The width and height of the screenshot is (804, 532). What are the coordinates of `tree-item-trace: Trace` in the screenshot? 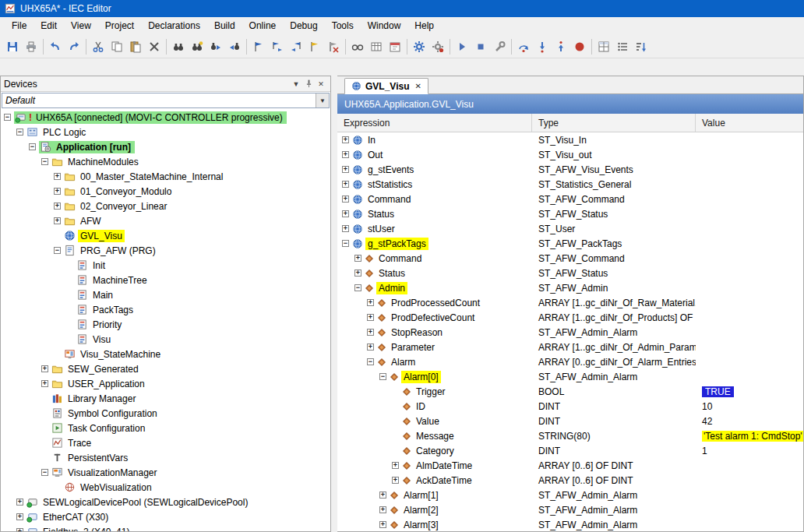 It's located at (165, 442).